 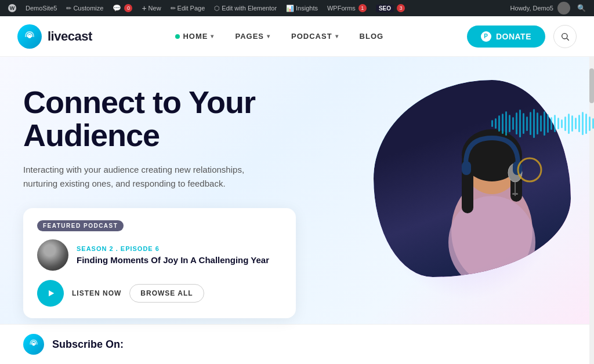 What do you see at coordinates (12, 8) in the screenshot?
I see `wordpress-icon: W` at bounding box center [12, 8].